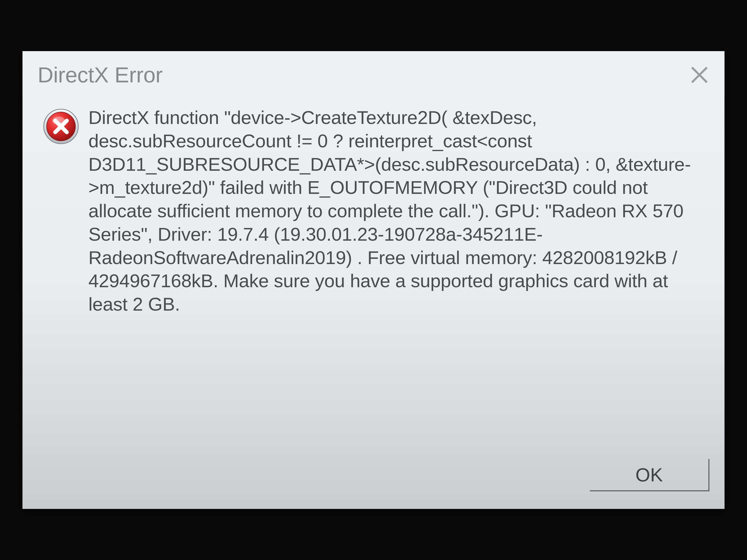  I want to click on close-icon, so click(699, 75).